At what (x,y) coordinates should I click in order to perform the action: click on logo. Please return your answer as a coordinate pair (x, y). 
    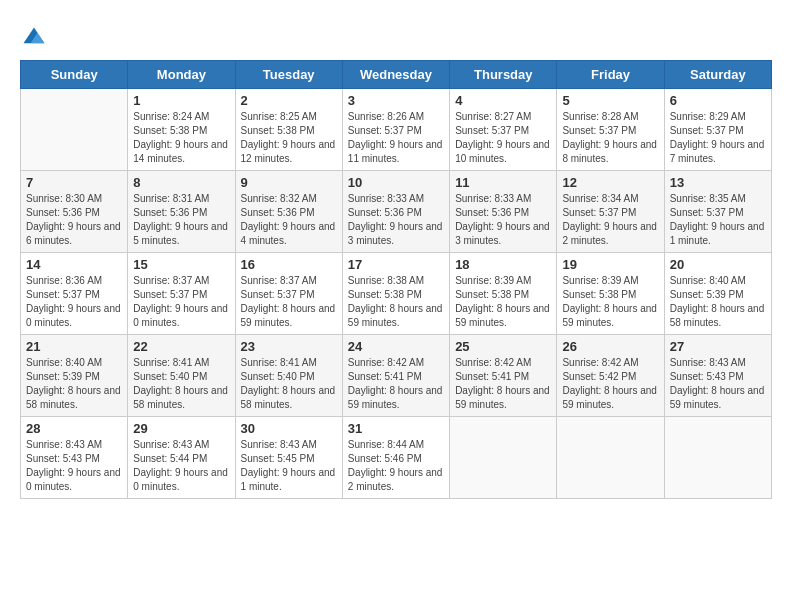
    Looking at the image, I should click on (36, 38).